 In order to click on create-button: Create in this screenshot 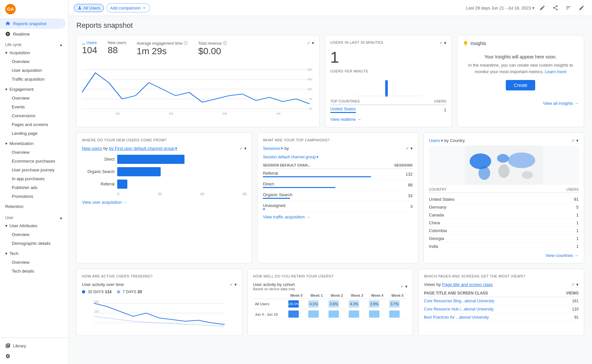, I will do `click(520, 85)`.